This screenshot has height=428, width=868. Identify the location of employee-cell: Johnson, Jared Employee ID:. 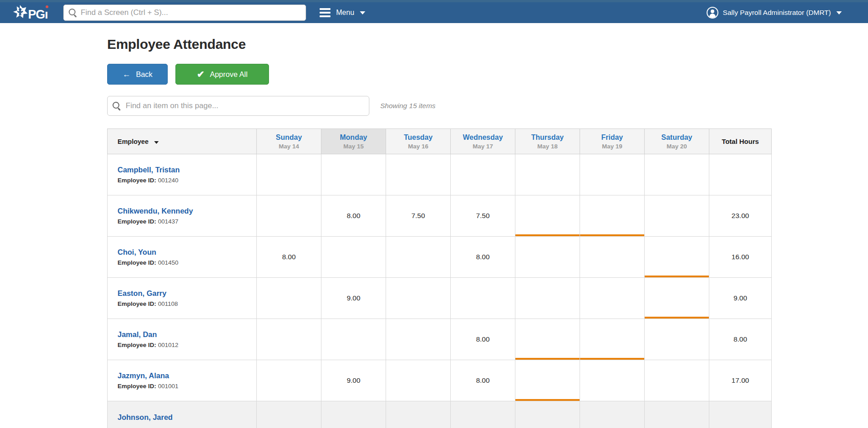
(182, 414).